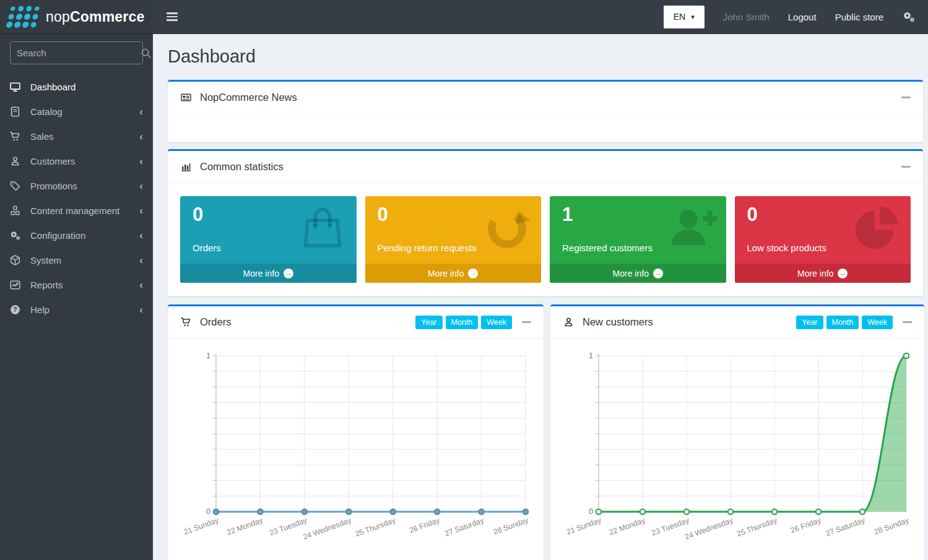 The image size is (928, 560). What do you see at coordinates (77, 210) in the screenshot?
I see `sidebar-item-content-management: Content management ‹` at bounding box center [77, 210].